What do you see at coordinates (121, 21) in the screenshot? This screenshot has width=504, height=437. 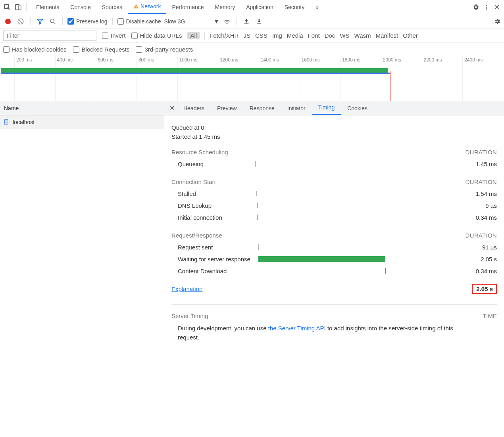 I see `disable-cache-input` at bounding box center [121, 21].